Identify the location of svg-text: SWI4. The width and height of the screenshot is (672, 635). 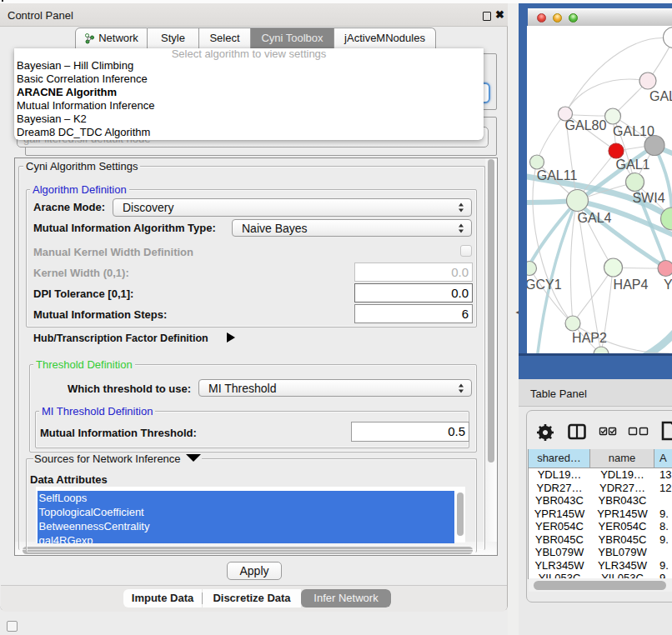
(649, 198).